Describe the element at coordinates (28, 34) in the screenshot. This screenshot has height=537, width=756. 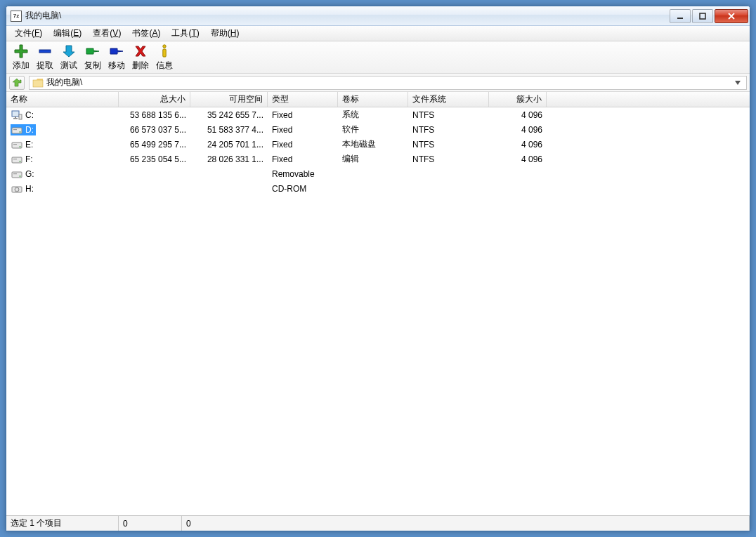
I see `menu-f: 文件(F)` at that location.